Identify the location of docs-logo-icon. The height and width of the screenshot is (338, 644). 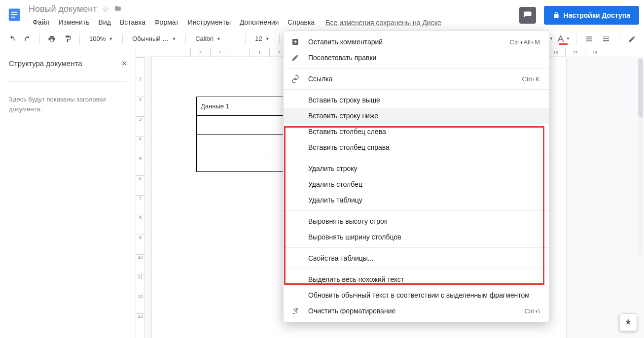
(14, 15).